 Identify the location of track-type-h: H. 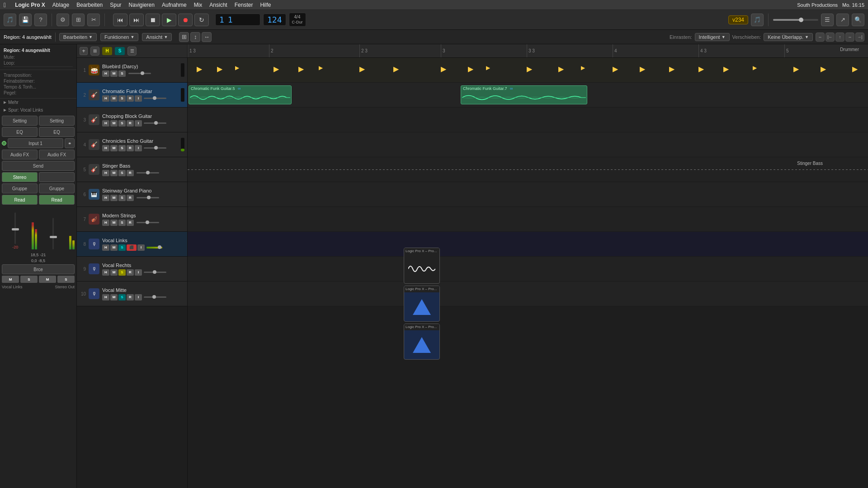
(107, 51).